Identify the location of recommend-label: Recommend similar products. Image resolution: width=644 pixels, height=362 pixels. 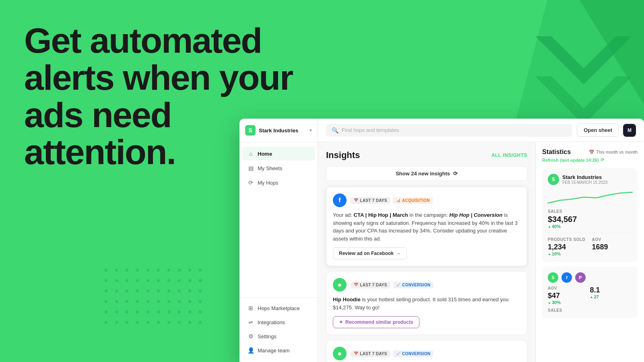
(379, 322).